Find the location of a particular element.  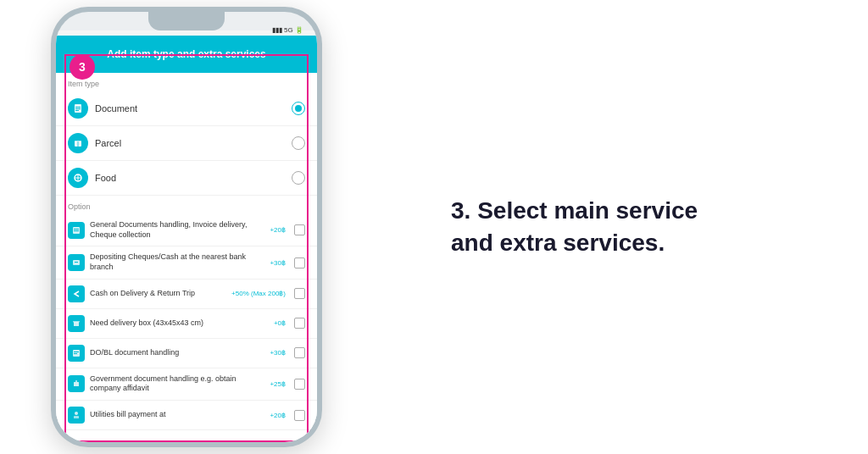

option-text-6: Utilities bill payment at is located at coordinates (177, 415).